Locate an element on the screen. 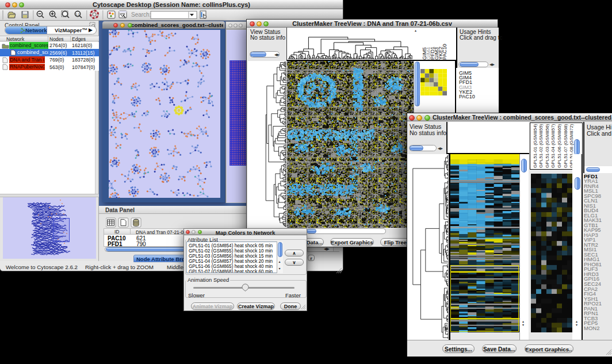  svg-text: GPL51-01 (GSM854) is located at coordinates (535, 146).